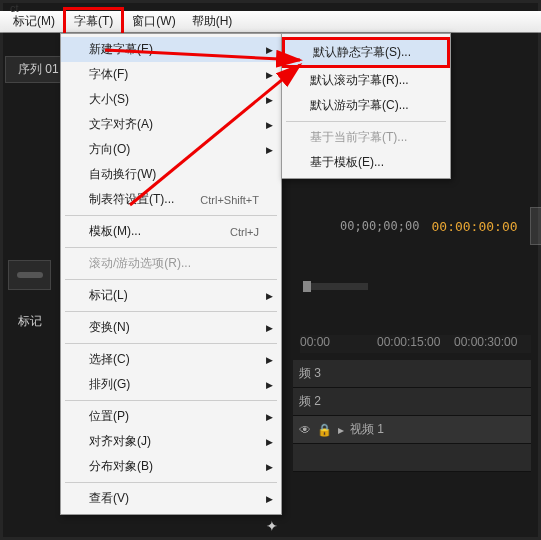 This screenshot has height=540, width=541. What do you see at coordinates (305, 430) in the screenshot?
I see `eye-icon: 👁` at bounding box center [305, 430].